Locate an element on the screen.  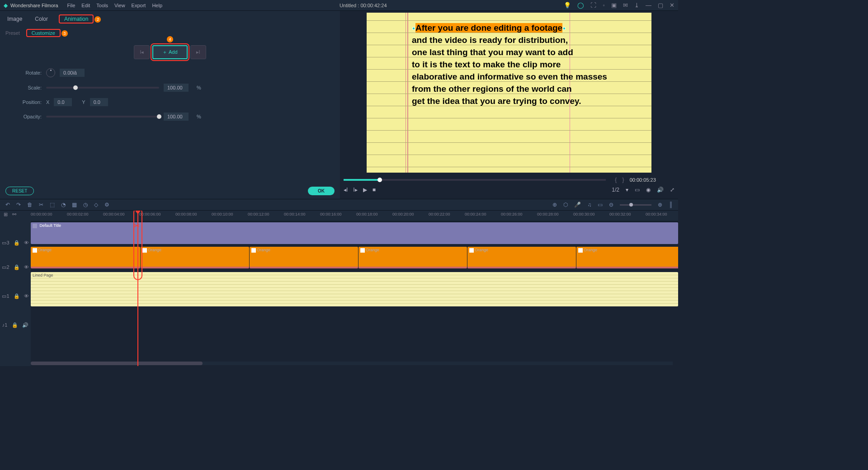
playhead: 1 is located at coordinates (138, 288).